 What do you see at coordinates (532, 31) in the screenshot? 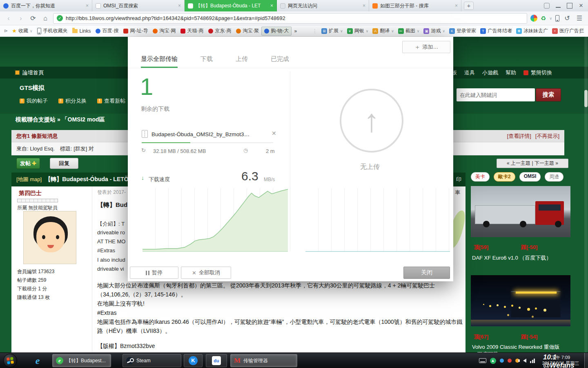
I see `plugin-adfilter-bing: ❋ 冰妹妹去广` at bounding box center [532, 31].